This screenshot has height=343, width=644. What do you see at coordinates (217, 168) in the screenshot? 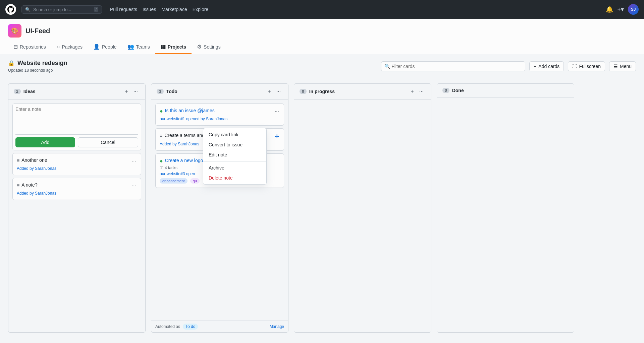
I see `archive-label: Archive` at bounding box center [217, 168].